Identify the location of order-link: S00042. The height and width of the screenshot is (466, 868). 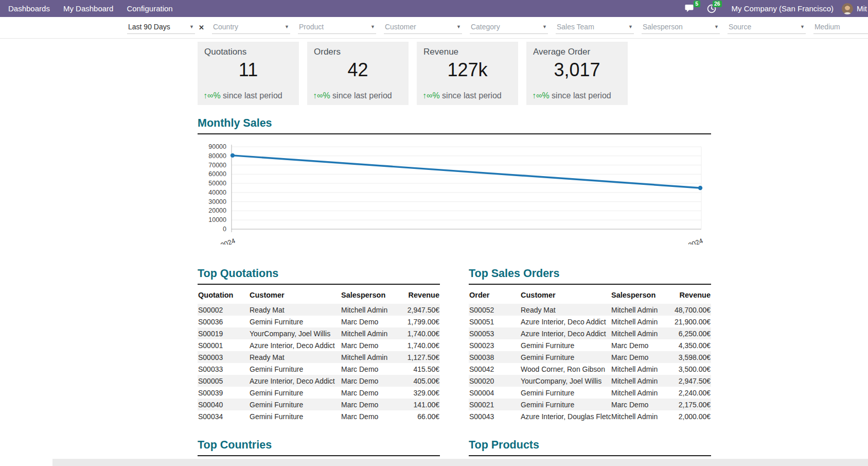
(494, 369).